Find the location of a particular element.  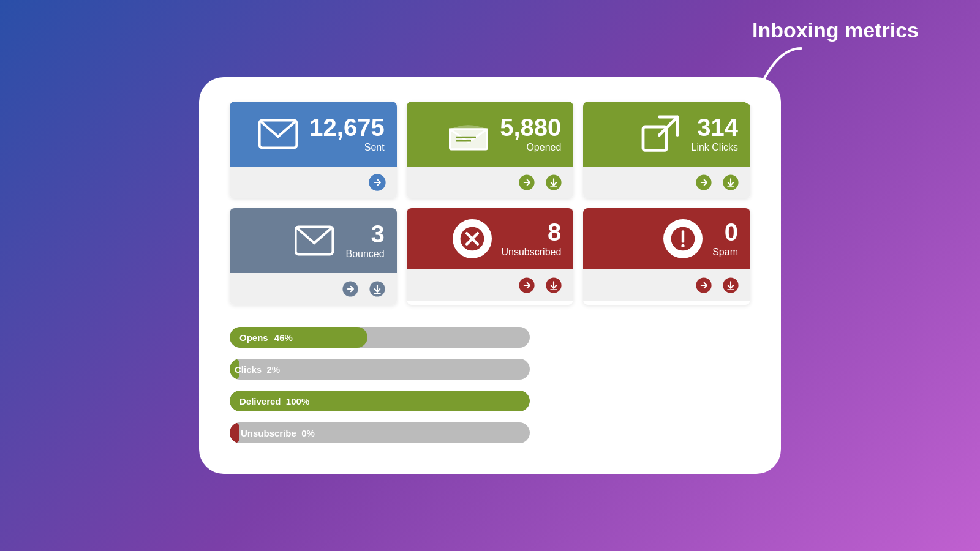

unsubscribed-x-icon is located at coordinates (472, 239).